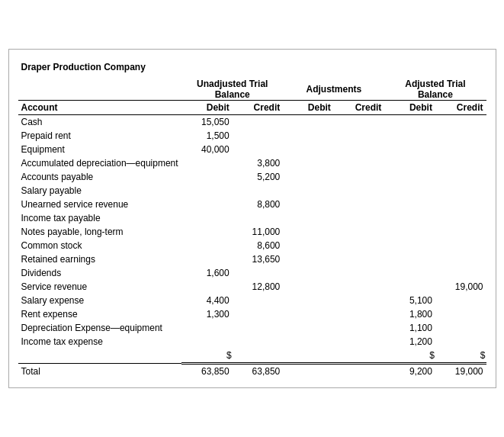  Describe the element at coordinates (101, 88) in the screenshot. I see `account-header-spacer` at that location.